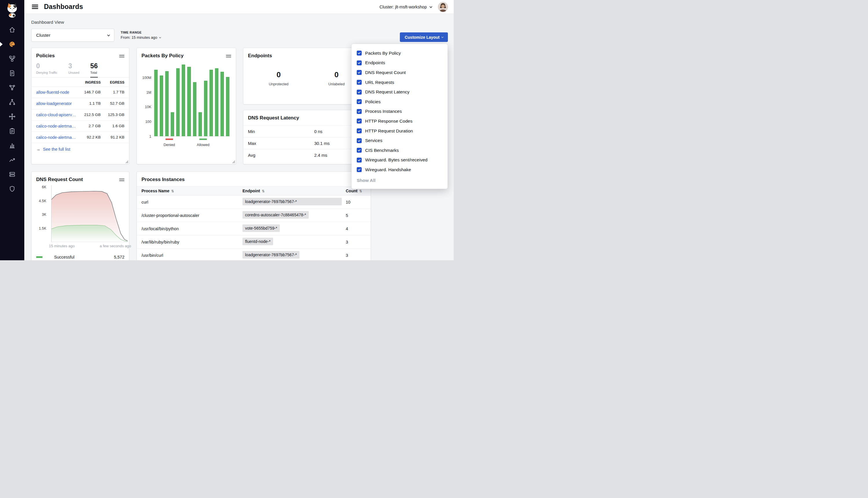  Describe the element at coordinates (47, 70) in the screenshot. I see `policies-stat-denying-traffic: 0Denying Traffic` at that location.